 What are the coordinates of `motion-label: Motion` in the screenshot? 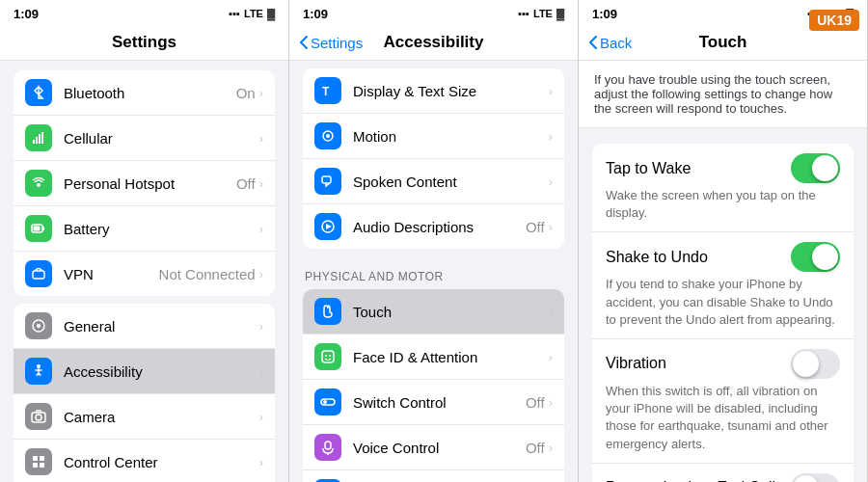 It's located at (451, 137).